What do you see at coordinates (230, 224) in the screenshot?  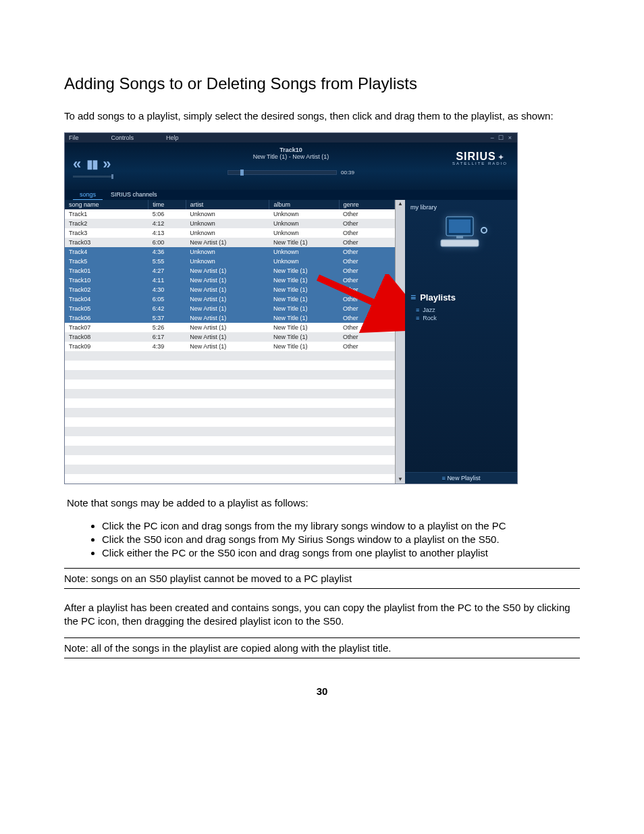 I see `table-row: Track24:12UnknownUnknownOther` at bounding box center [230, 224].